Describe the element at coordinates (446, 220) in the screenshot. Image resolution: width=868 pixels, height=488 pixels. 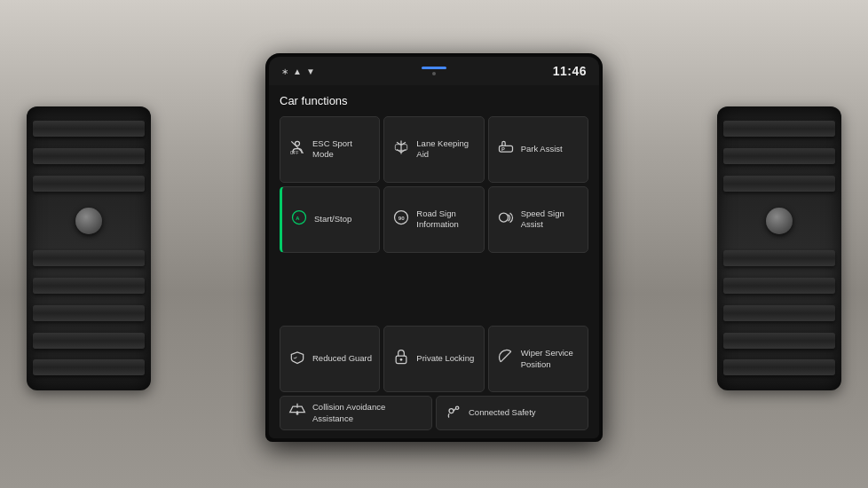
I see `road-sign-information-label: Road Sign Information` at that location.